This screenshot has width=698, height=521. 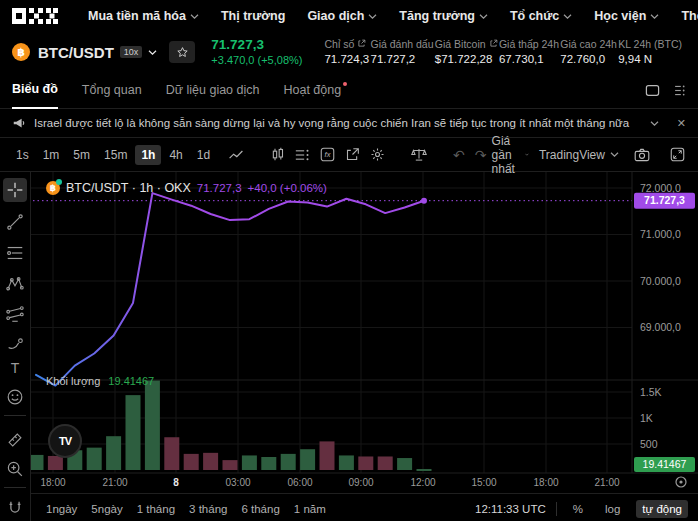 I want to click on timeframe-1h: 1h, so click(x=148, y=155).